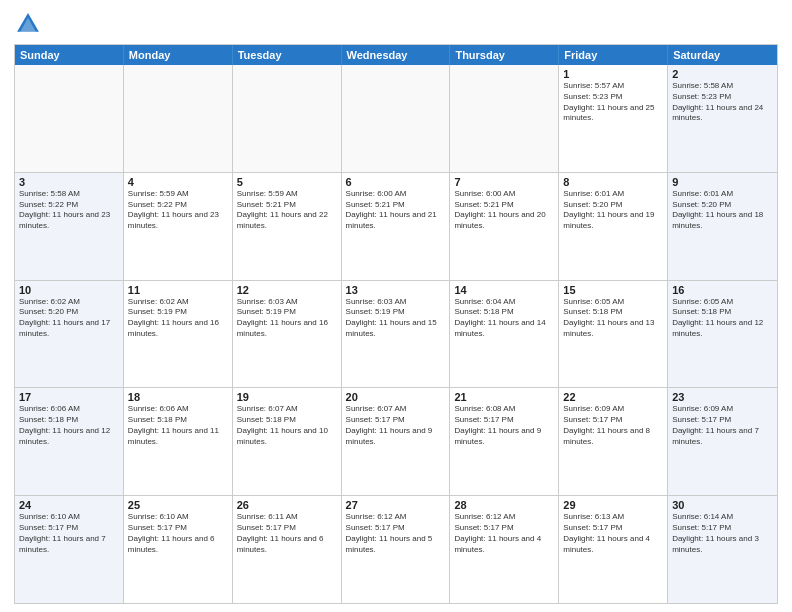 Image resolution: width=792 pixels, height=612 pixels. Describe the element at coordinates (69, 210) in the screenshot. I see `cell-info: Sunrise: 5:58 AMSunset: 5:22 PMDaylight:…` at that location.